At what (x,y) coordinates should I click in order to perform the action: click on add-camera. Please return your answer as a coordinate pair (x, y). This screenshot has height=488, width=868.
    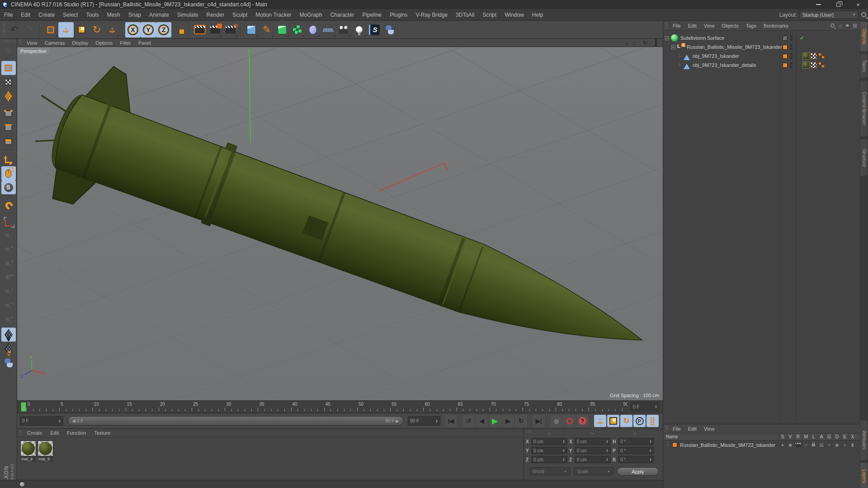
    Looking at the image, I should click on (344, 30).